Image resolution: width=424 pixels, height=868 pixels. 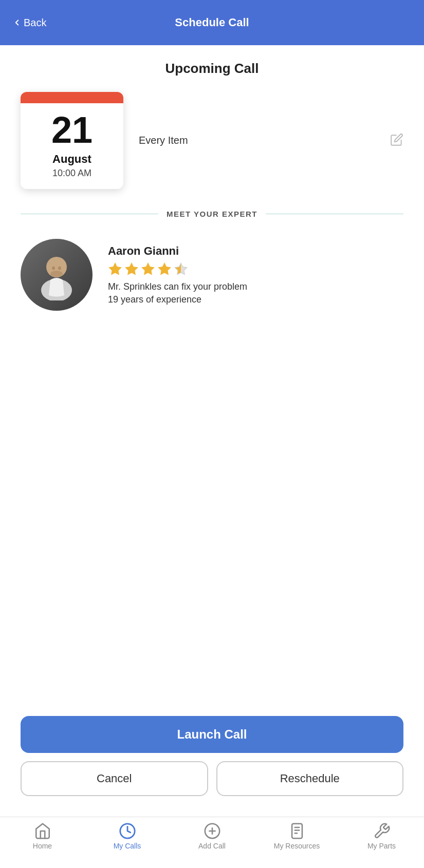 I want to click on my-parts-icon, so click(x=382, y=831).